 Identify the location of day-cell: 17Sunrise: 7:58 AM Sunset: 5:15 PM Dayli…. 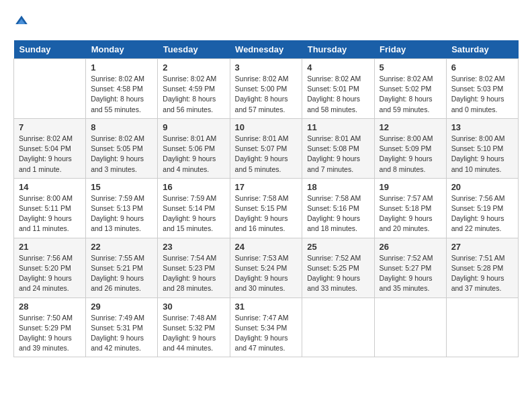
(266, 208).